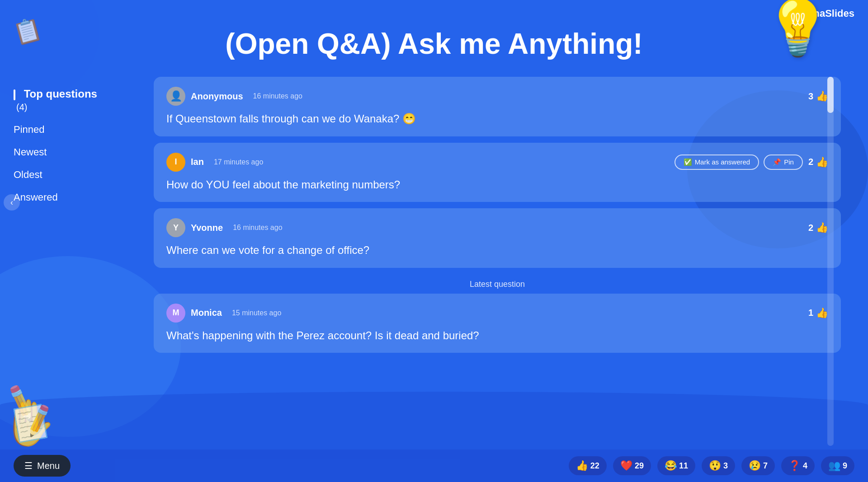  Describe the element at coordinates (207, 228) in the screenshot. I see `user-name-3: Yvonne` at that location.